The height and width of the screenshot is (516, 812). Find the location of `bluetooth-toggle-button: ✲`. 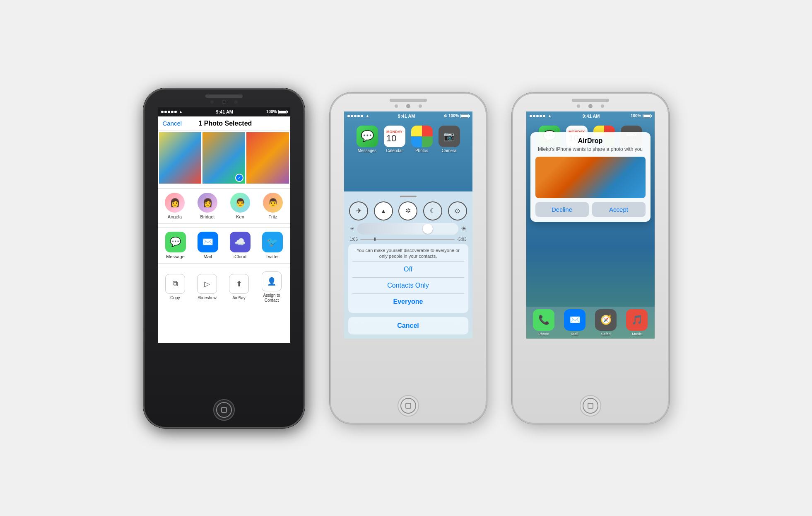

bluetooth-toggle-button: ✲ is located at coordinates (408, 211).